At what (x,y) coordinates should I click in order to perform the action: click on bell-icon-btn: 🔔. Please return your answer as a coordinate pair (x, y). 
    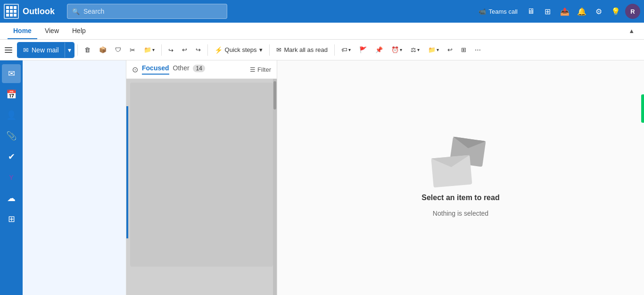
    Looking at the image, I should click on (582, 11).